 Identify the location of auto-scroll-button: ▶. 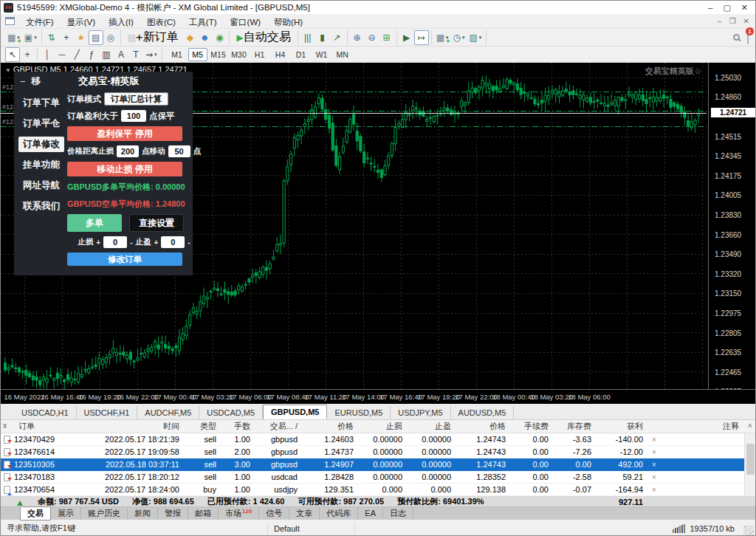
(407, 38).